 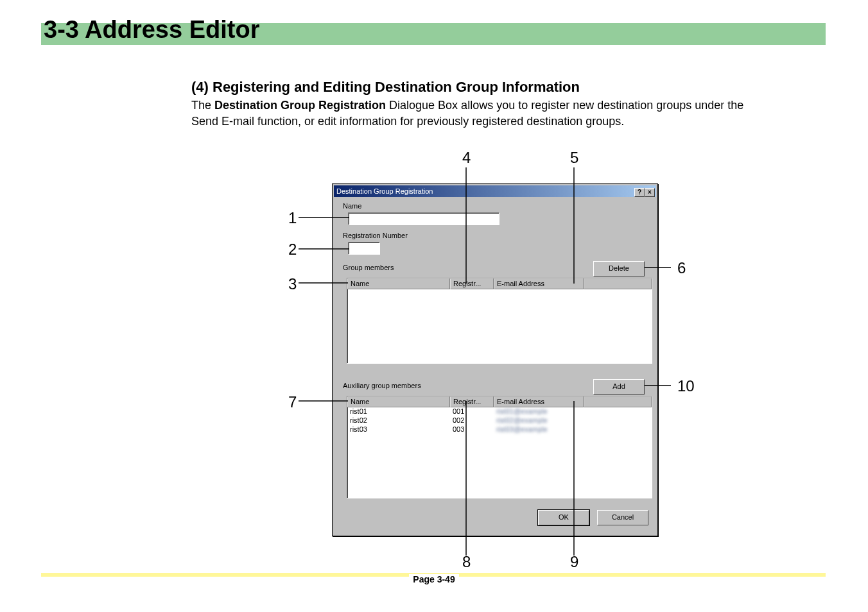 What do you see at coordinates (472, 412) in the screenshot?
I see `aux-row-registr: 001` at bounding box center [472, 412].